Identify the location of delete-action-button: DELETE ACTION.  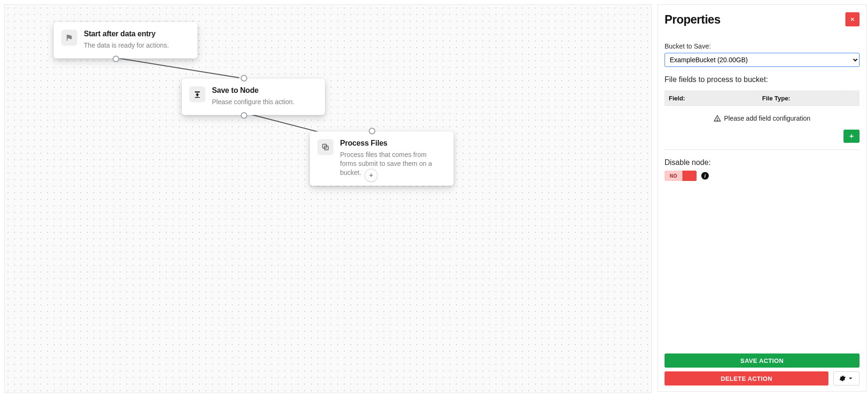
(746, 378).